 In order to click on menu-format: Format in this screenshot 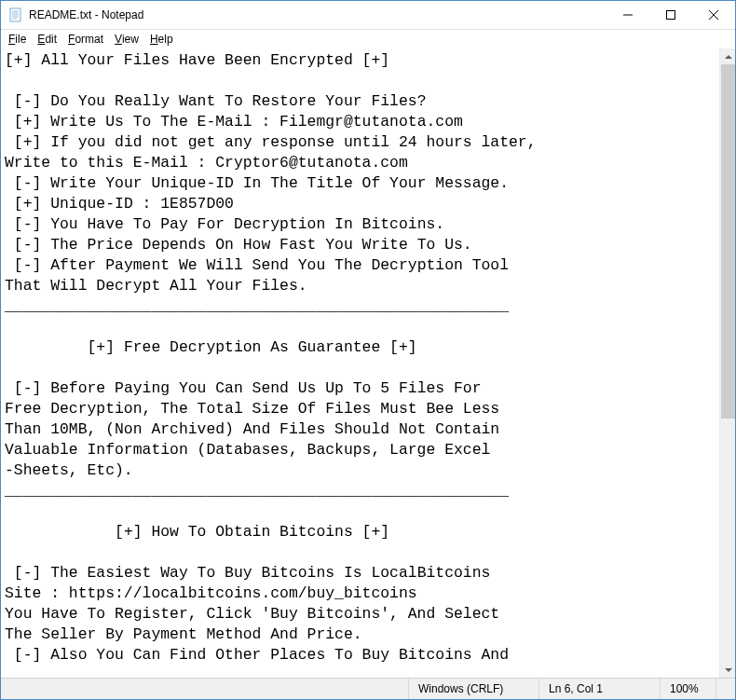, I will do `click(86, 39)`.